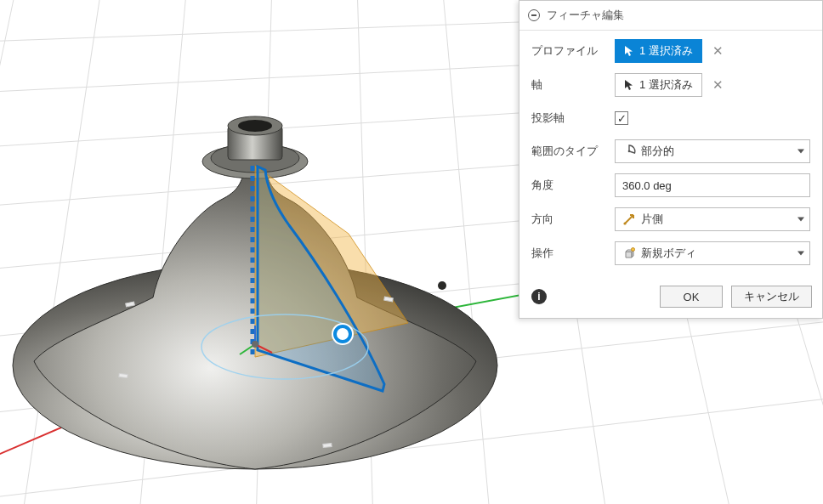  I want to click on projection-axis-label: 投影軸, so click(569, 118).